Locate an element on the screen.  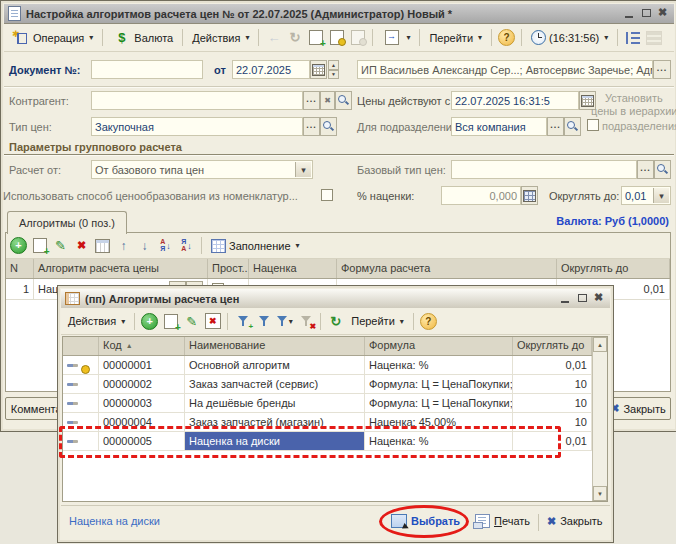
dialog-close-button: Закрыть is located at coordinates (575, 521).